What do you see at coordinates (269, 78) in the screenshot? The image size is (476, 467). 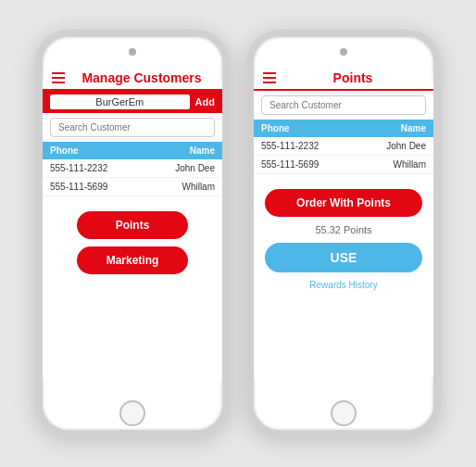 I see `right-hamburger-icon` at bounding box center [269, 78].